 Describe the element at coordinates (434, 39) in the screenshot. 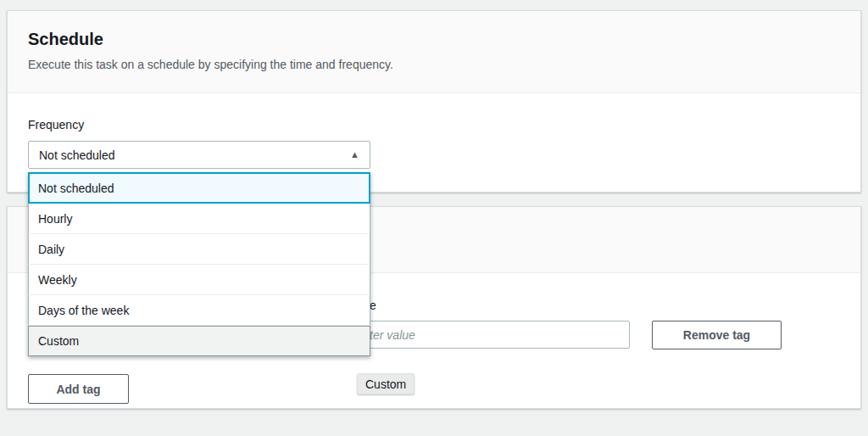

I see `schedule-title: Schedule` at that location.